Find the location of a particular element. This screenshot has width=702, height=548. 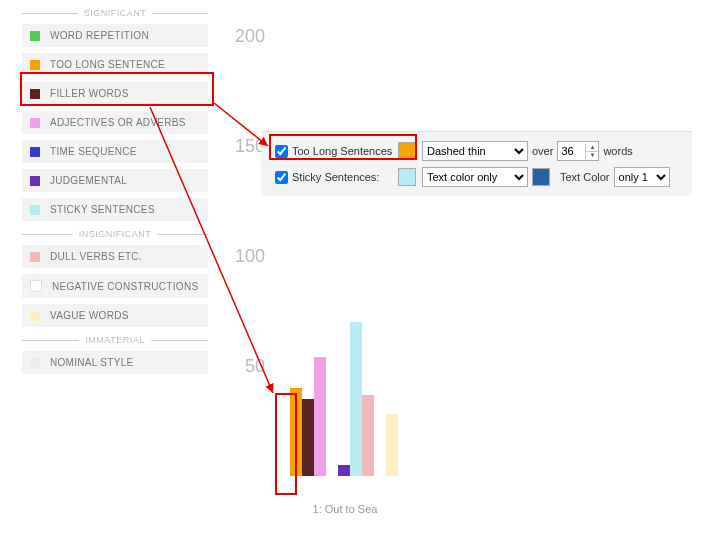

chart-title: 1: Out to Sea is located at coordinates (345, 509).